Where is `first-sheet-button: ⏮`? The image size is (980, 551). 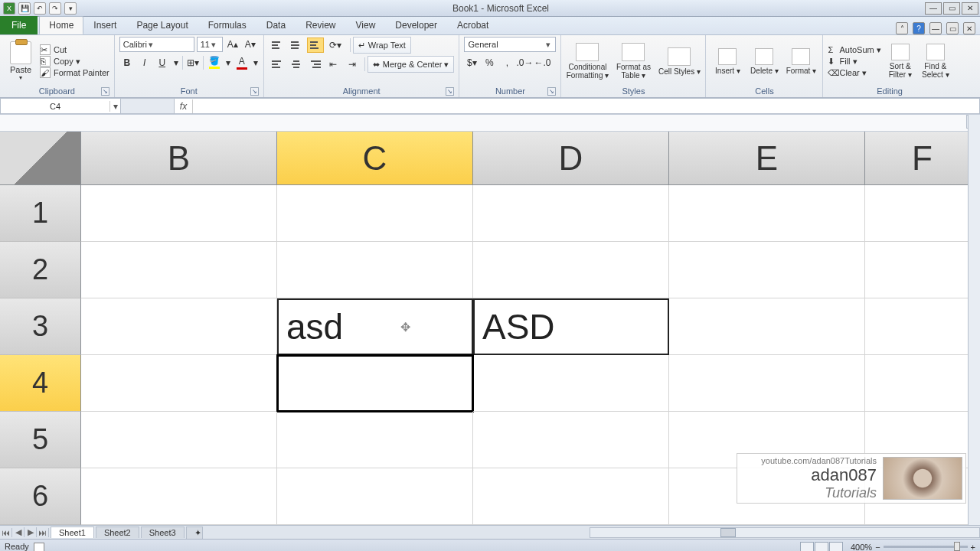
first-sheet-button: ⏮ is located at coordinates (6, 533).